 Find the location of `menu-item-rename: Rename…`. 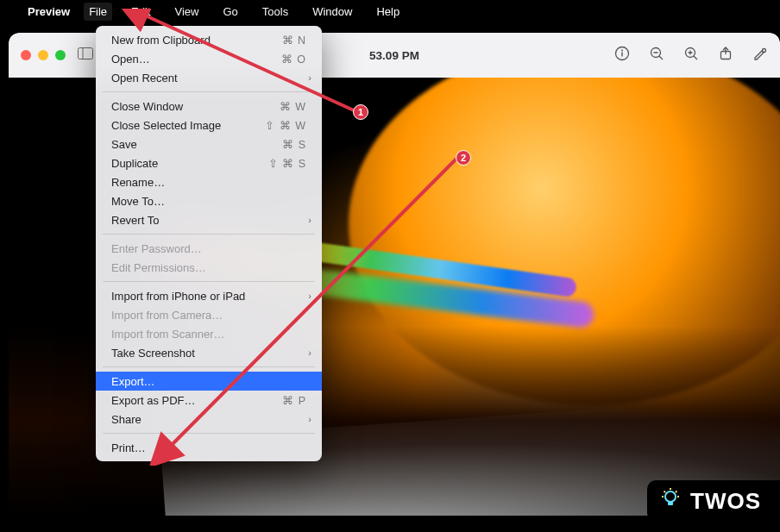

menu-item-rename: Rename… is located at coordinates (209, 182).